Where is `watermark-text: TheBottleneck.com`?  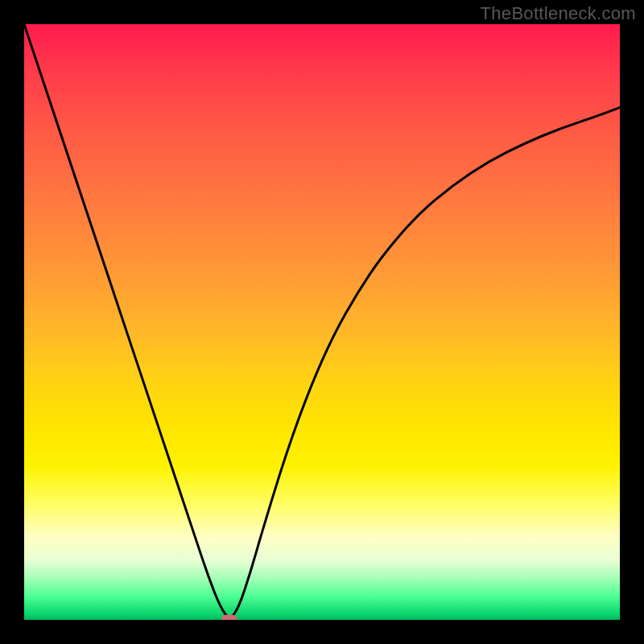 watermark-text: TheBottleneck.com is located at coordinates (559, 14).